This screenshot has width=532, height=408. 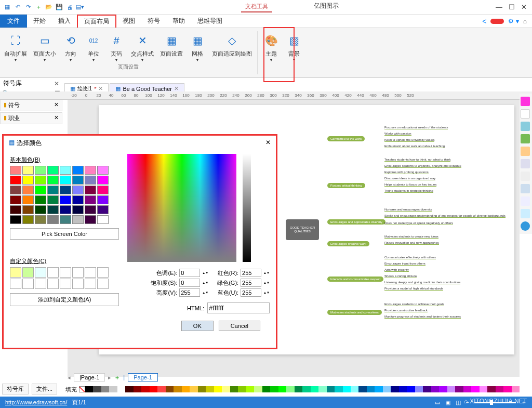 What do you see at coordinates (210, 21) in the screenshot?
I see `tab-mindmap: 思维导图` at bounding box center [210, 21].